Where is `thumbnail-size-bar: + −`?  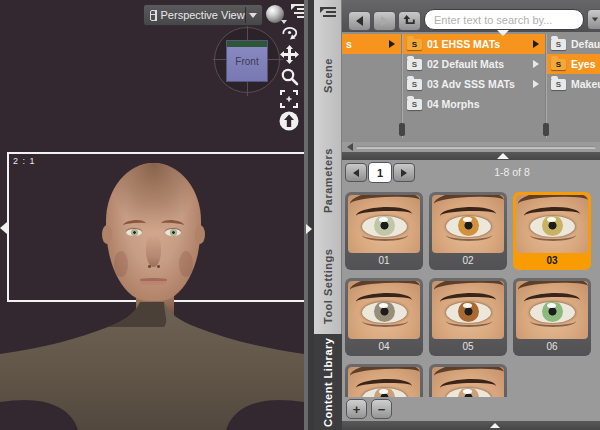 thumbnail-size-bar: + − is located at coordinates (471, 409).